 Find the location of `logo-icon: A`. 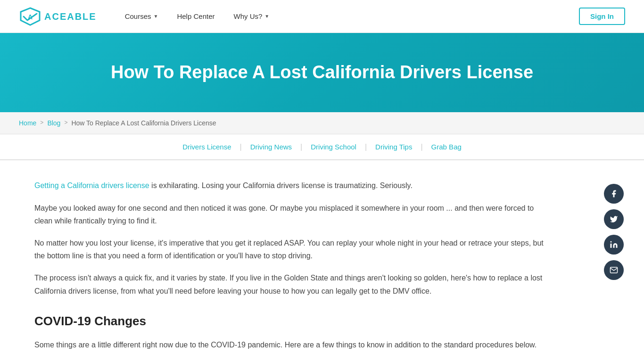

logo-icon: A is located at coordinates (30, 16).